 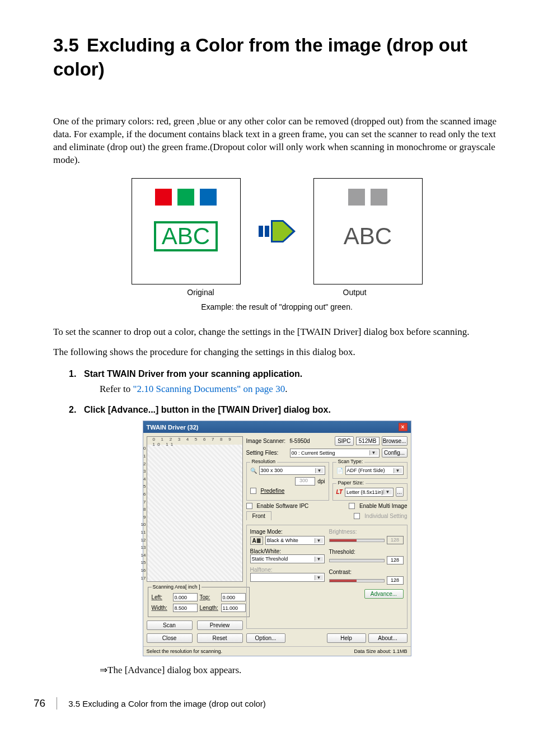 What do you see at coordinates (295, 540) in the screenshot?
I see `image-mode-select: Black & White▼` at bounding box center [295, 540].